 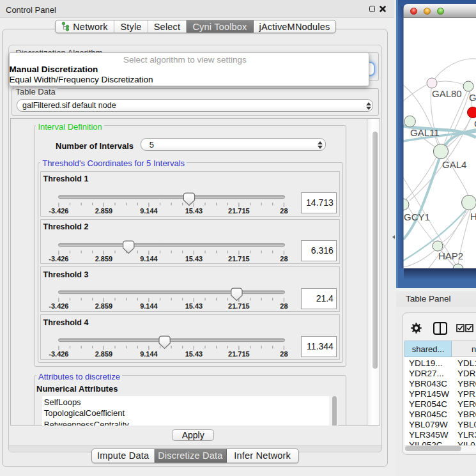 What do you see at coordinates (473, 97) in the screenshot?
I see `svg-text: GA` at bounding box center [473, 97].